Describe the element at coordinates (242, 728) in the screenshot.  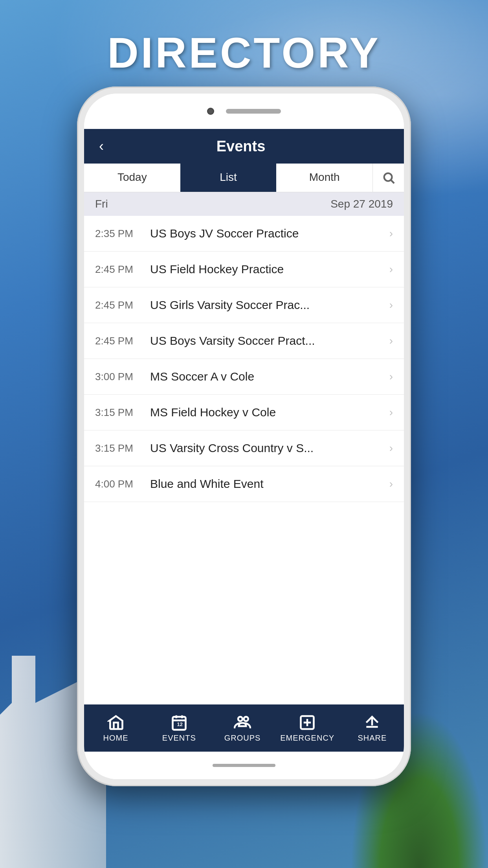
I see `nav-item-groups: GROUPS` at that location.